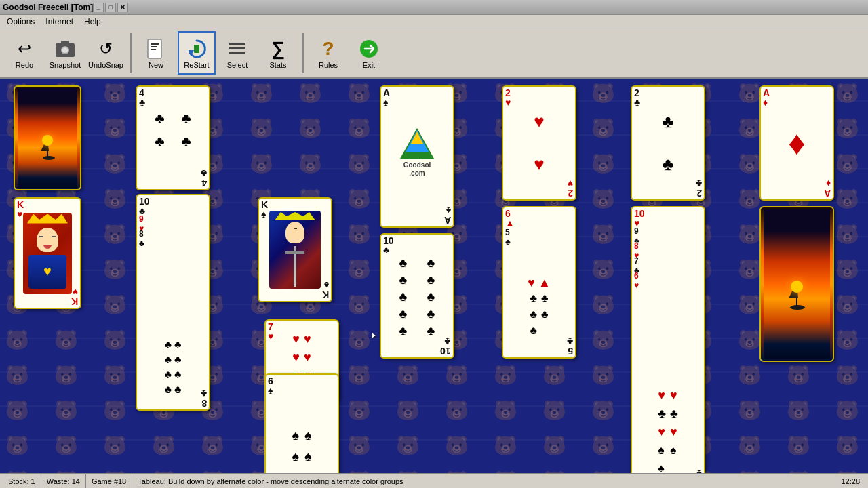 This screenshot has height=488, width=868. Describe the element at coordinates (369, 65) in the screenshot. I see `exit-label: Exit` at that location.